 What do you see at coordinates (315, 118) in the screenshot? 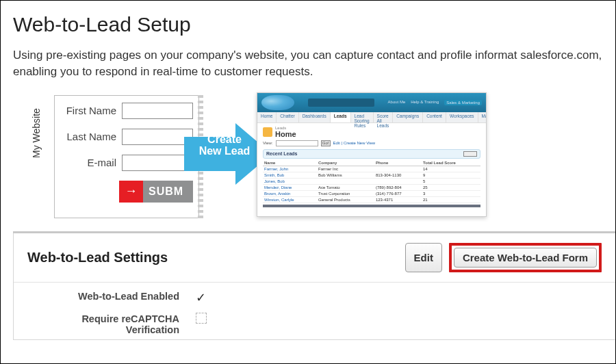
I see `sf-tab: Dashboards` at bounding box center [315, 118].